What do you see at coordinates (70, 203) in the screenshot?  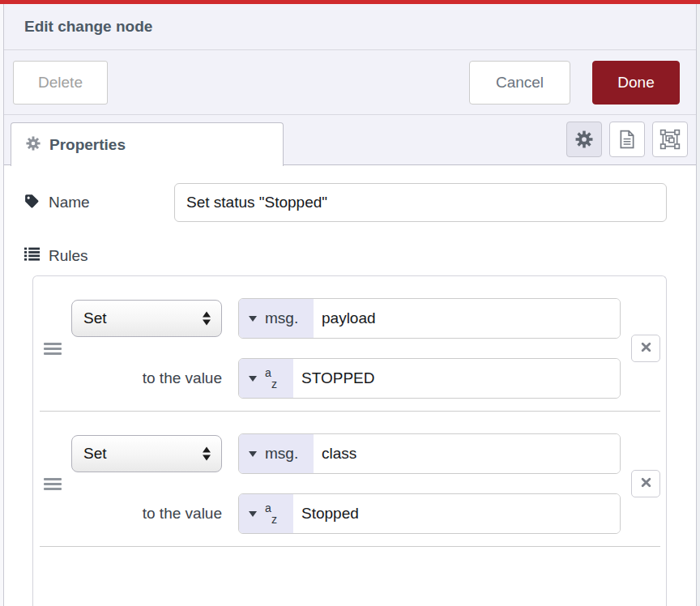 I see `name-label-text: Name` at bounding box center [70, 203].